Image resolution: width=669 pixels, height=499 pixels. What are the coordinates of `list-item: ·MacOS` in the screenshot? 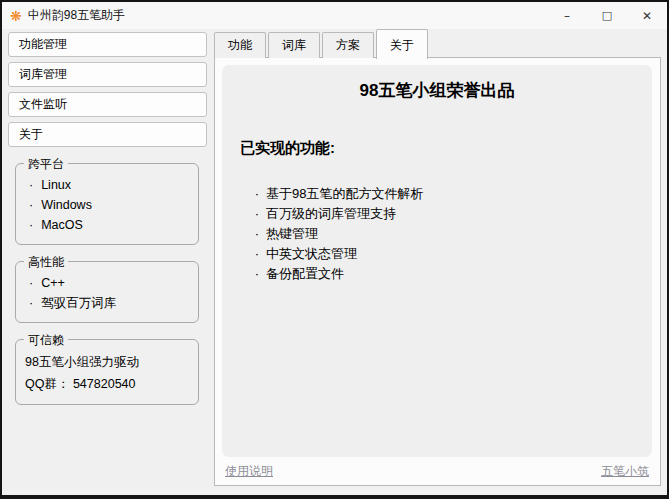 It's located at (108, 225).